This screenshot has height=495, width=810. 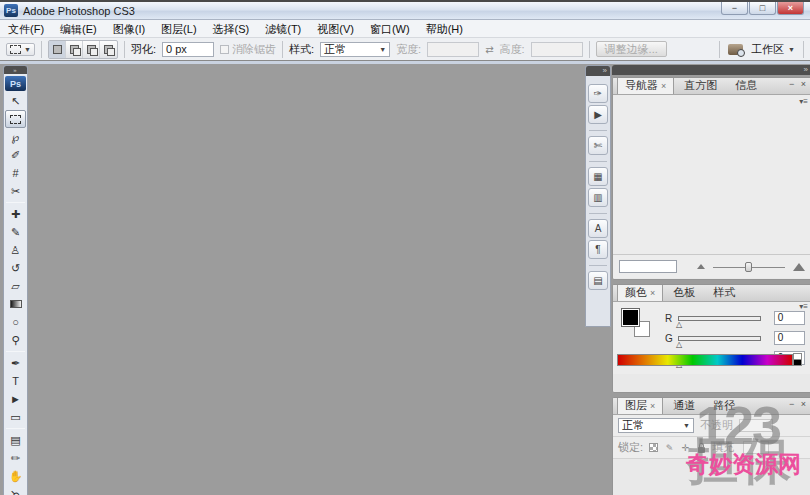 I want to click on color-spectrum-ramp, so click(x=705, y=360).